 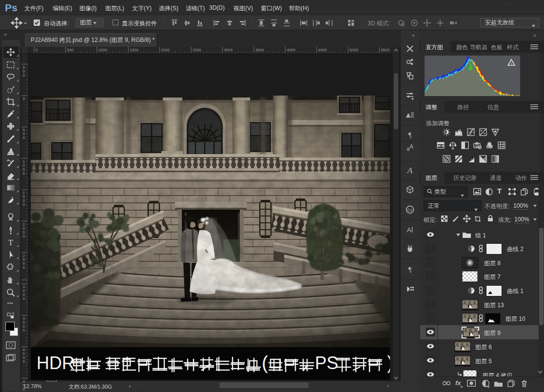 I want to click on svg-text: 2000, so click(x=166, y=50).